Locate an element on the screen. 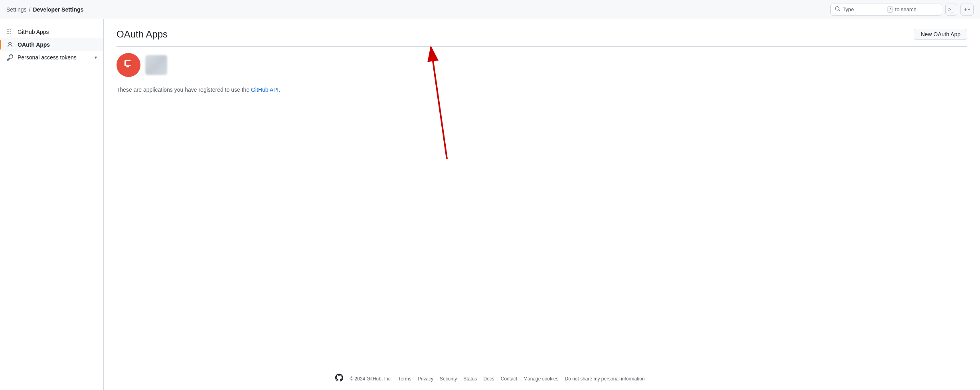 The image size is (980, 390). sidebar: GitHub Apps OAuth Apps Personal access t… is located at coordinates (52, 205).